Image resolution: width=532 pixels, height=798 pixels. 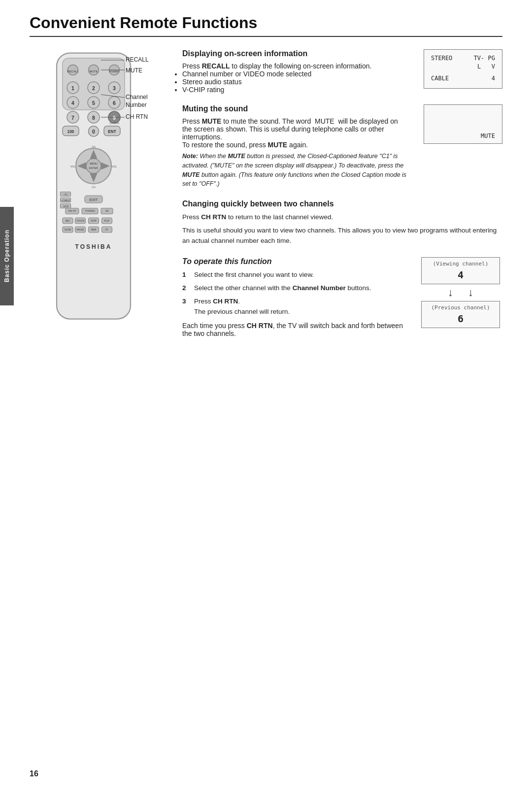 I want to click on sidebar-label: Basic Operation, so click(x=7, y=256).